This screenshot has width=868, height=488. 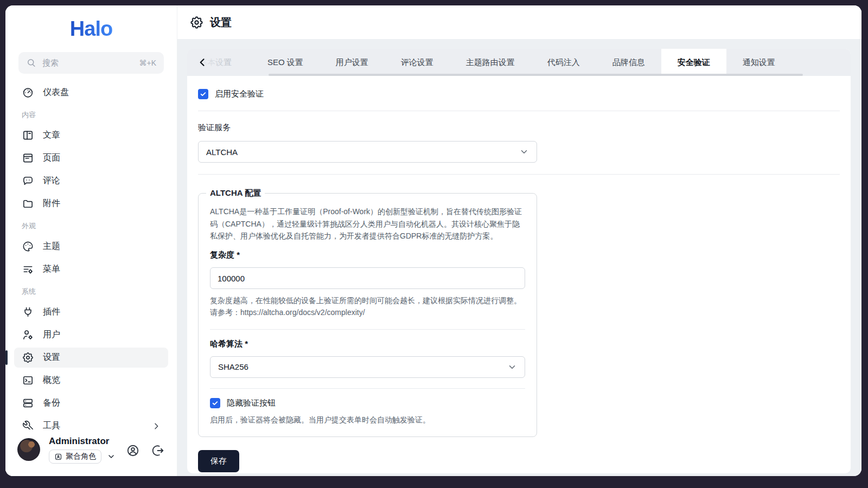 I want to click on sidebar-item-label: 工具, so click(x=52, y=425).